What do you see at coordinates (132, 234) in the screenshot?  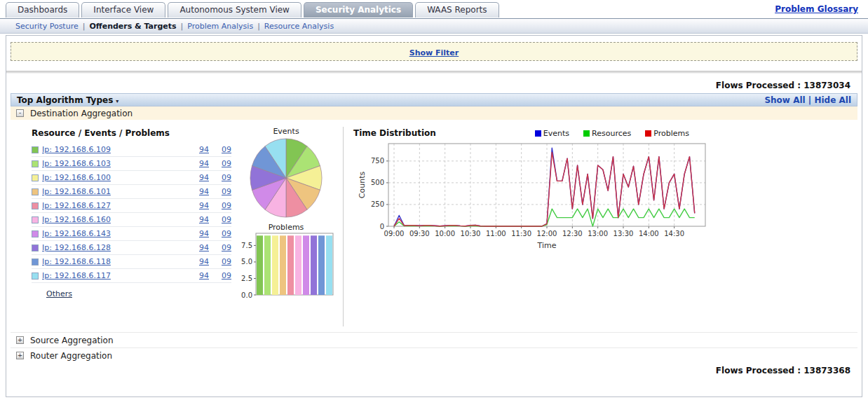 I see `table-row: Ip: 192.168.6.1439409` at bounding box center [132, 234].